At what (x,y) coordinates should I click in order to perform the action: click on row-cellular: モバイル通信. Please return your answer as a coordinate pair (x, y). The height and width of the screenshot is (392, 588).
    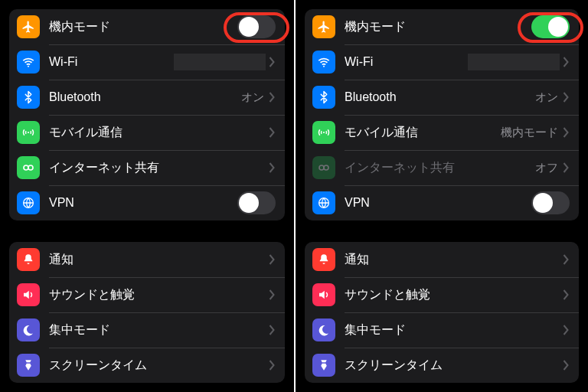
    Looking at the image, I should click on (147, 132).